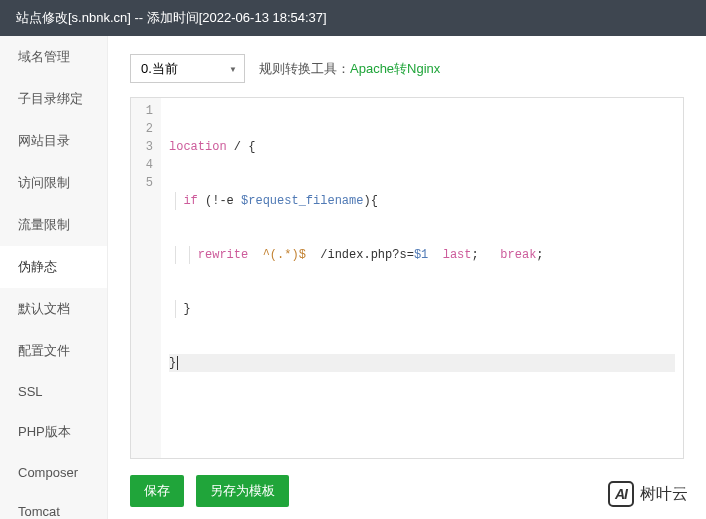  Describe the element at coordinates (54, 472) in the screenshot. I see `sidebar-item-composer: Composer` at that location.